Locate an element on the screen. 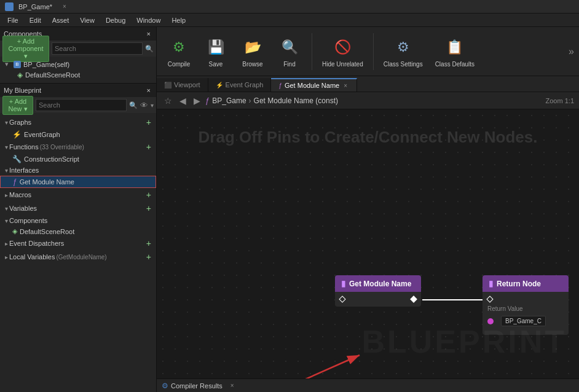  add-function-button: + is located at coordinates (149, 147).